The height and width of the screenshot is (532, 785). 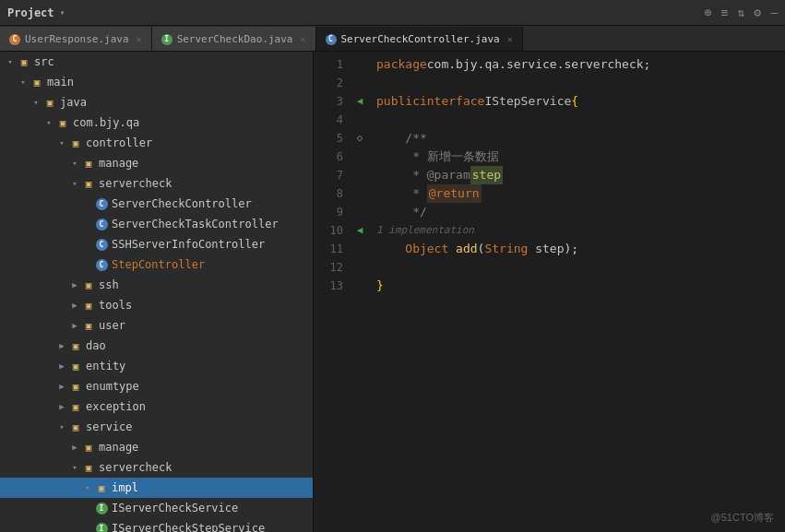 What do you see at coordinates (75, 163) in the screenshot?
I see `tree-arrow-5: ▾` at bounding box center [75, 163].